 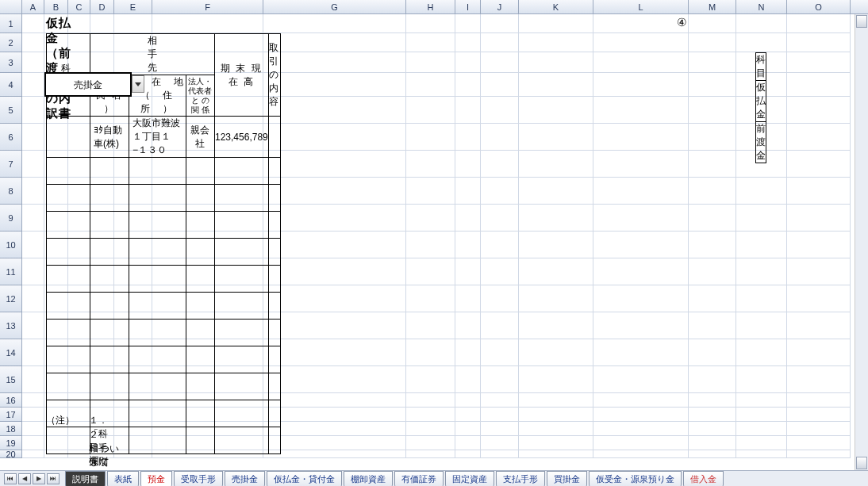 I want to click on th-aite: 相 手 先, so click(x=152, y=55).